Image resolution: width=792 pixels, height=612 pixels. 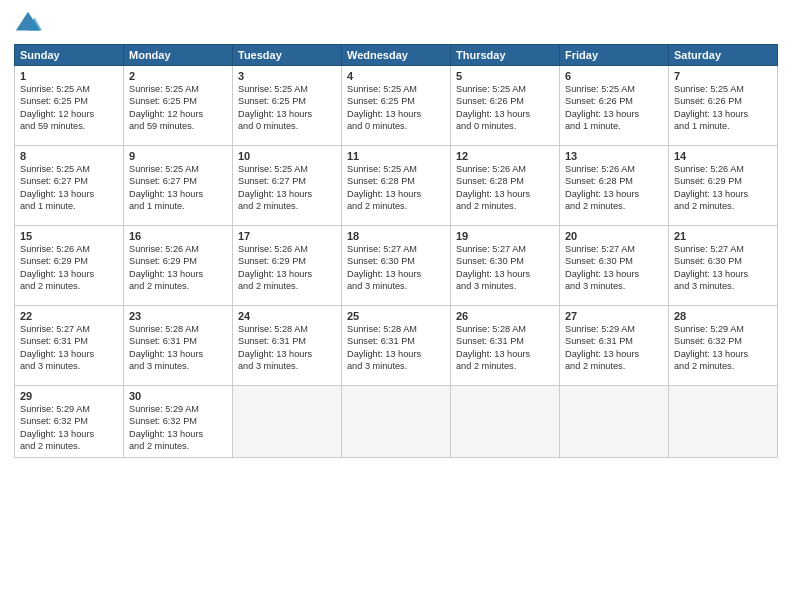 I want to click on day-number: 30, so click(x=178, y=396).